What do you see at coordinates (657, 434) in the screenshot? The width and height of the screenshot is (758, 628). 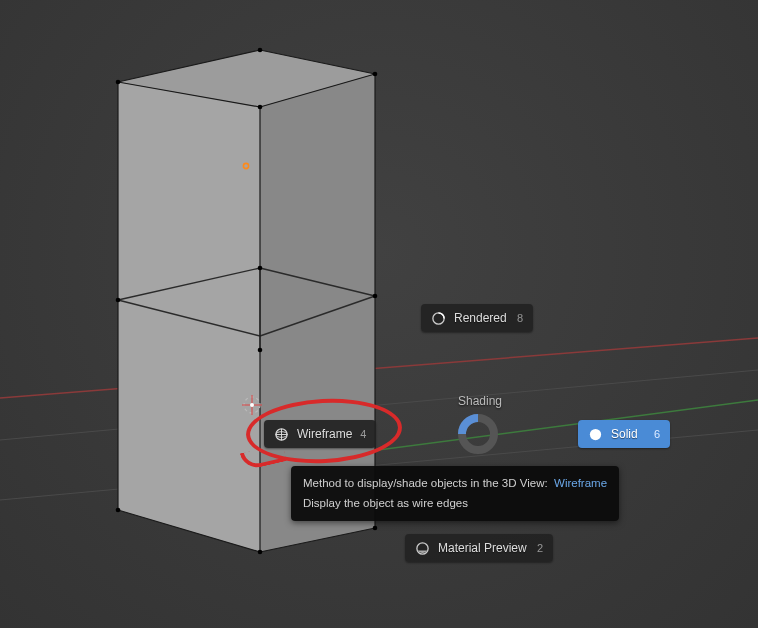 I see `pie-item-shortcut: 6` at bounding box center [657, 434].